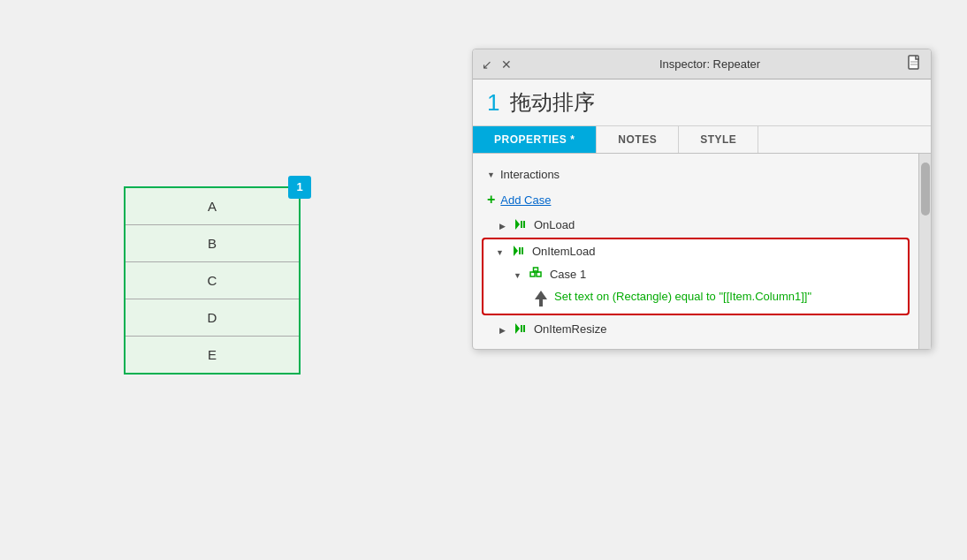 This screenshot has width=967, height=560. Describe the element at coordinates (552, 102) in the screenshot. I see `widget-name: 拖动排序` at that location.